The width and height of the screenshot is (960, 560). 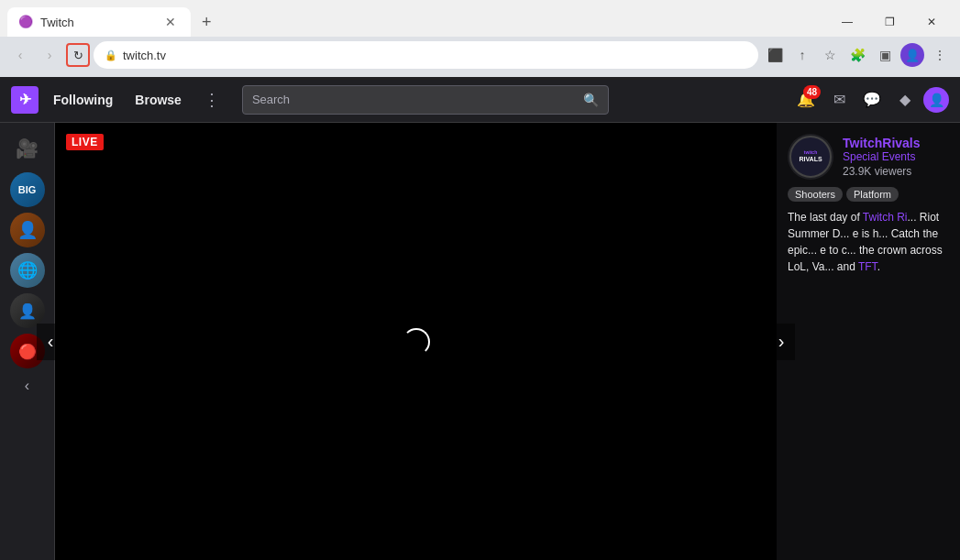 What do you see at coordinates (78, 55) in the screenshot?
I see `reload-button: ↻` at bounding box center [78, 55].